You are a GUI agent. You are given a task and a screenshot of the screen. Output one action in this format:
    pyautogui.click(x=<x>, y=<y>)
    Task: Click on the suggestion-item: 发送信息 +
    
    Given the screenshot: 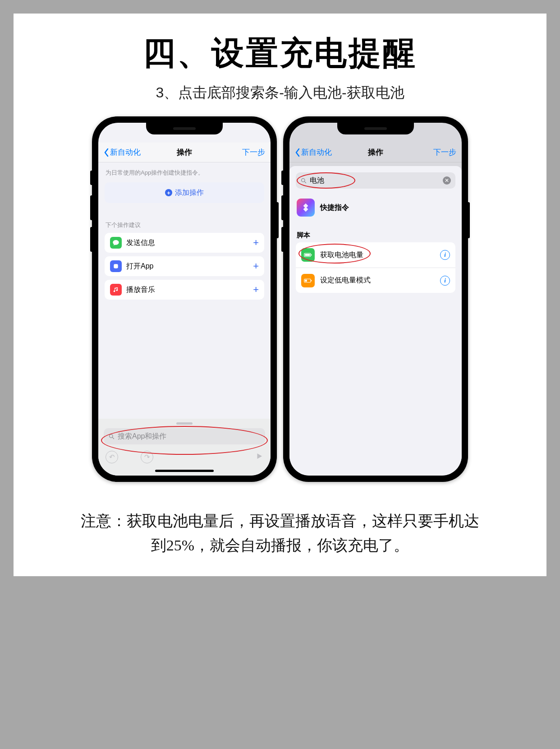 What is the action you would take?
    pyautogui.click(x=184, y=243)
    